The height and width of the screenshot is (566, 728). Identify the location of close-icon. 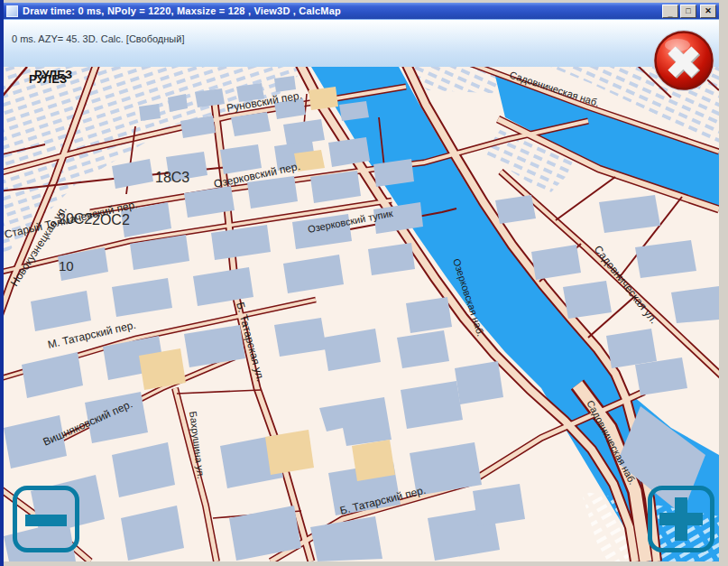
(684, 60).